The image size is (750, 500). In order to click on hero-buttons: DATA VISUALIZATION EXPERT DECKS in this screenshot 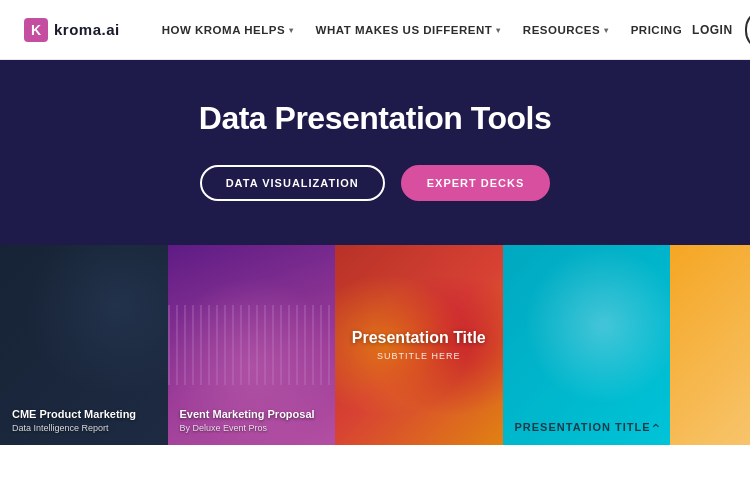, I will do `click(376, 183)`.